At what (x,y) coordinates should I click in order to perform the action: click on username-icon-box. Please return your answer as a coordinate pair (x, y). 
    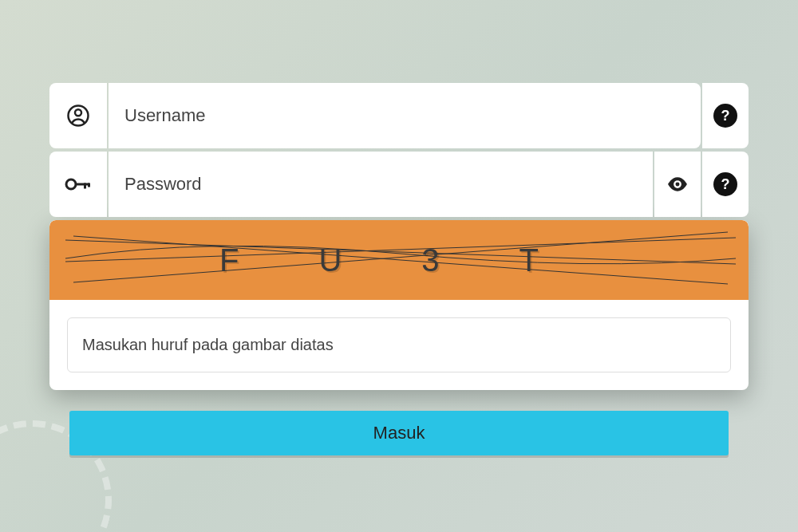
    Looking at the image, I should click on (78, 116).